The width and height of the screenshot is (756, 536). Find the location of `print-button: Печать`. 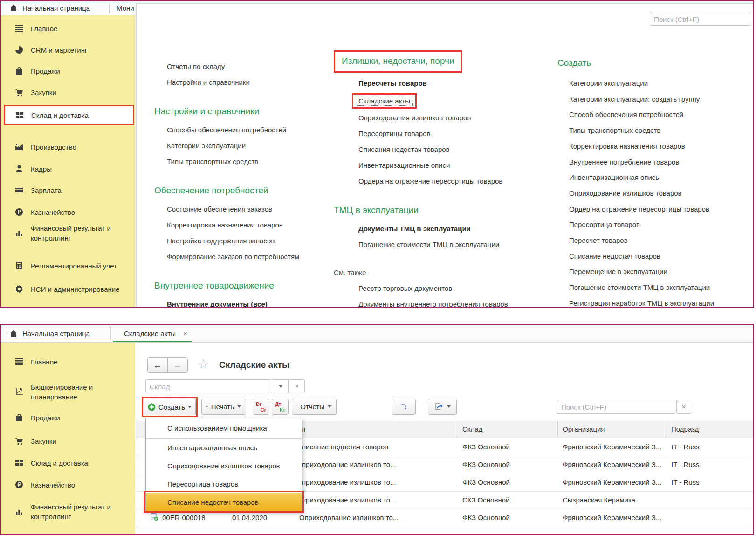

print-button: Печать is located at coordinates (224, 406).